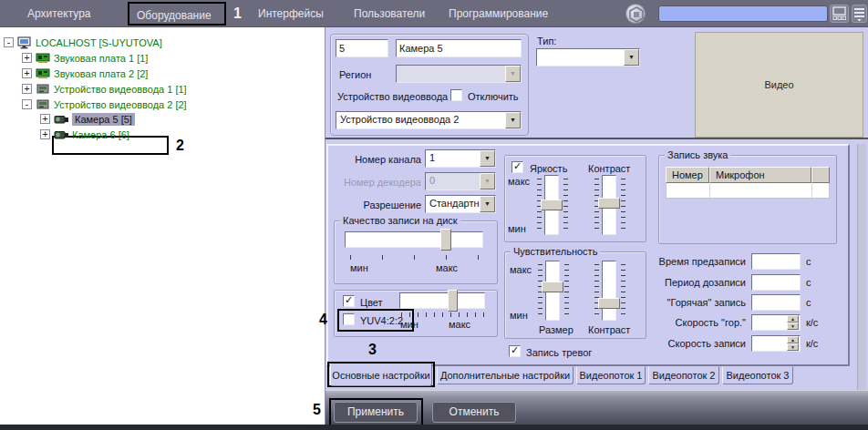  What do you see at coordinates (611, 375) in the screenshot?
I see `tab-videostream-1: Видеопоток 1` at bounding box center [611, 375].